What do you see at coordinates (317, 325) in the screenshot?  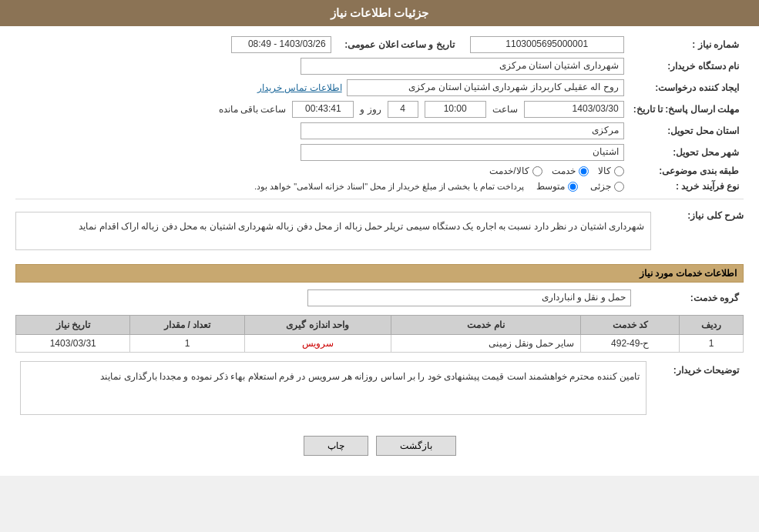 I see `col-header-unit: واحد اندازه گیری` at bounding box center [317, 325].